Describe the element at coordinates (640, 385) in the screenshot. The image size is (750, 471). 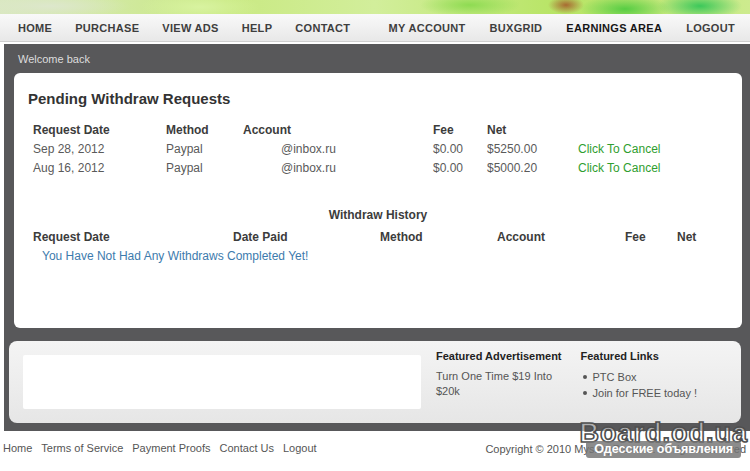
I see `featured-links-list: PTC Box Join for FREE today !` at that location.